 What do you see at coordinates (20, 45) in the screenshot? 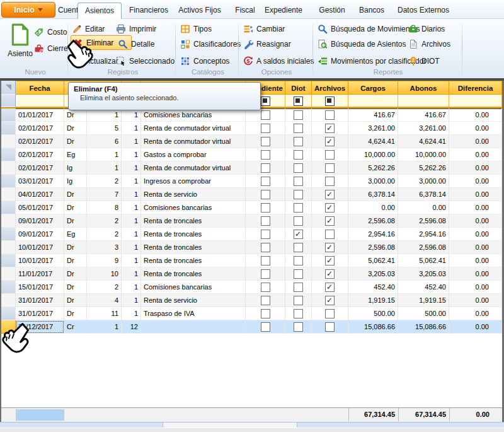
I see `nuevo-asiento-button: Asiento` at bounding box center [20, 45].